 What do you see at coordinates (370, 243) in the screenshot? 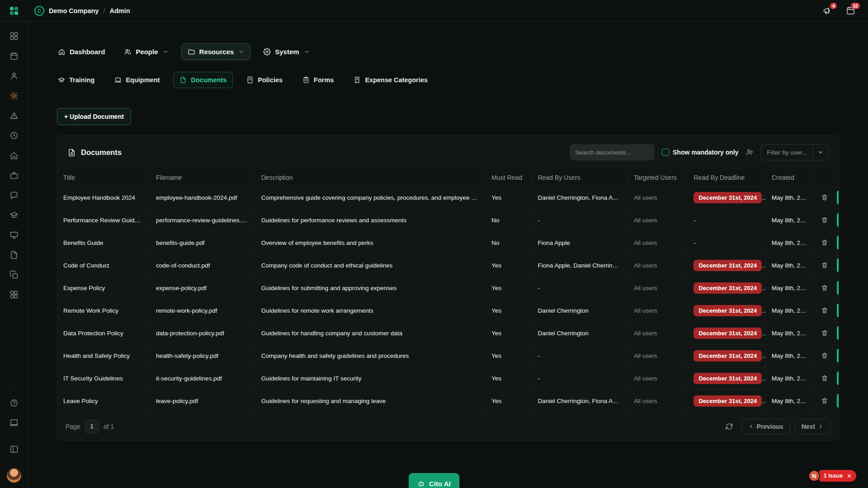
I see `cell-description: Overview of employee benefits and perks` at bounding box center [370, 243].